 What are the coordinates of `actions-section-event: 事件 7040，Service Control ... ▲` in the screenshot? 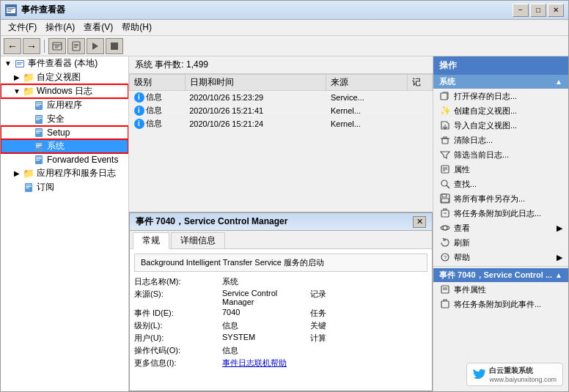 It's located at (501, 275).